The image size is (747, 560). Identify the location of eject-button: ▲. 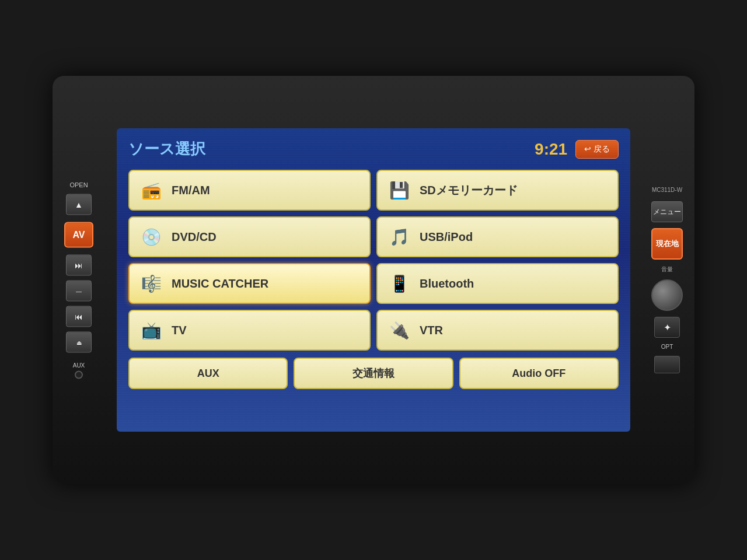
(79, 205).